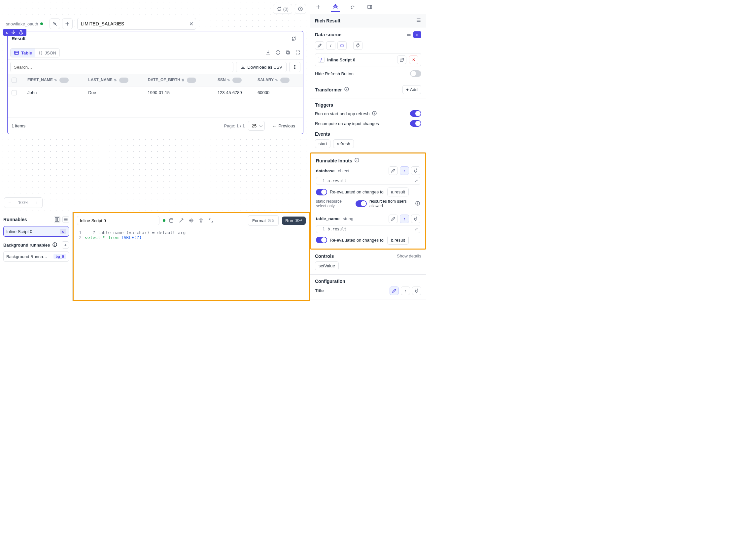 Image resolution: width=756 pixels, height=542 pixels. I want to click on move-down-icon, so click(13, 32).